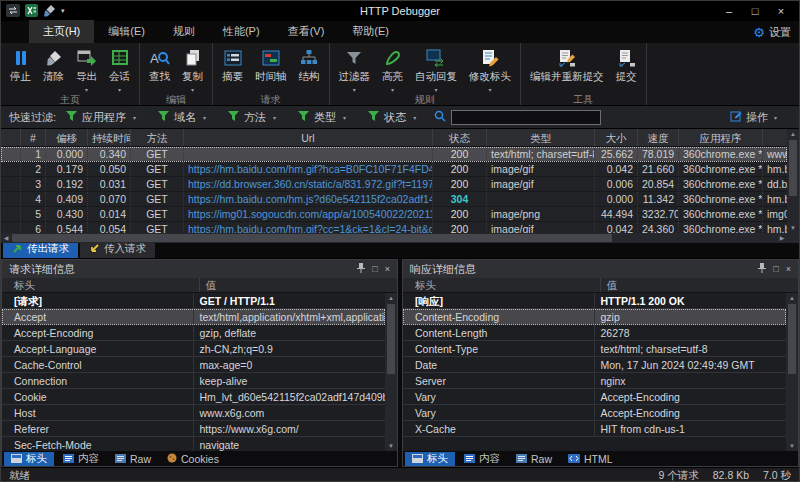 The height and width of the screenshot is (482, 800). What do you see at coordinates (490, 69) in the screenshot?
I see `ribbon-button-modheaders: 修改标头▾` at bounding box center [490, 69].